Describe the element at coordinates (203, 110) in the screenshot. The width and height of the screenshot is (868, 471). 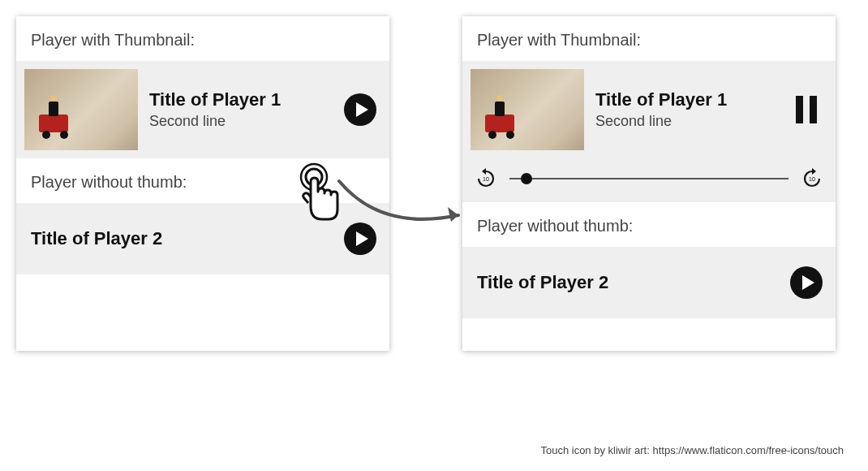
I see `player-with-thumbnail: Title of Player 1 Second line` at that location.